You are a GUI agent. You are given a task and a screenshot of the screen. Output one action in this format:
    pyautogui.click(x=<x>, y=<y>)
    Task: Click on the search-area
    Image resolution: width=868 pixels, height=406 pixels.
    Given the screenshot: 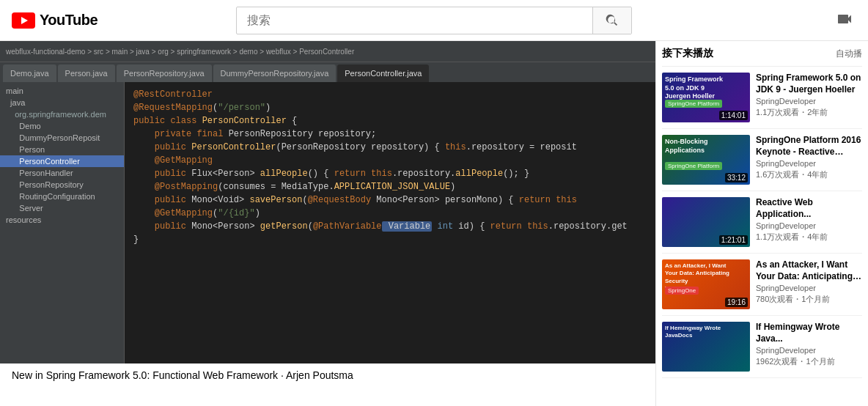 What is the action you would take?
    pyautogui.click(x=434, y=21)
    